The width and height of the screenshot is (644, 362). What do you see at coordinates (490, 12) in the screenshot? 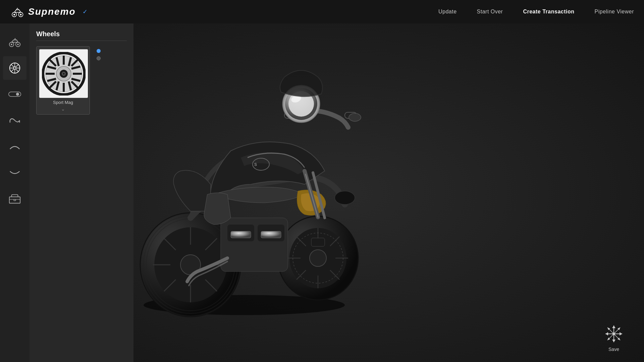
I see `nav-start-over: Start Over` at bounding box center [490, 12].